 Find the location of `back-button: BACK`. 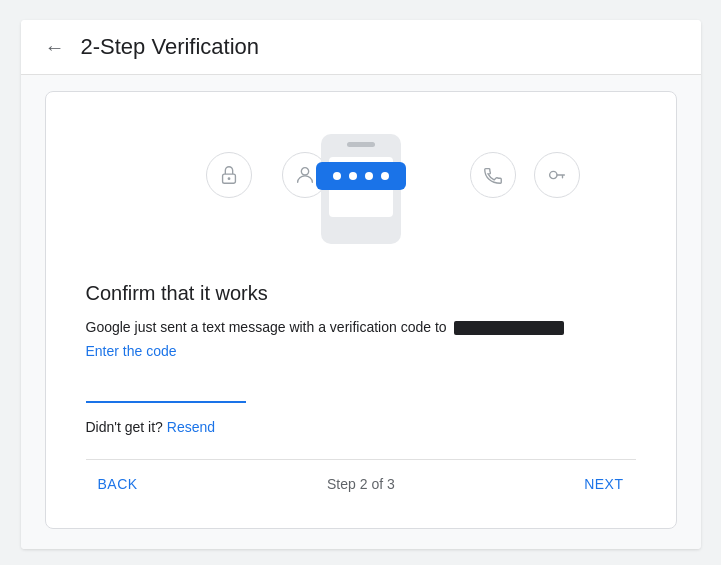

back-button: BACK is located at coordinates (118, 484).